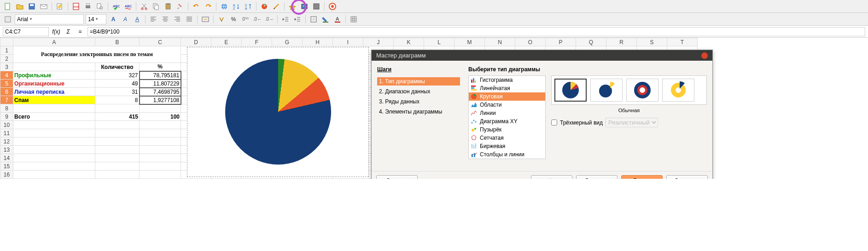 Image resolution: width=868 pixels, height=251 pixels. What do you see at coordinates (354, 19) in the screenshot?
I see `grid-toggle-icon` at bounding box center [354, 19].